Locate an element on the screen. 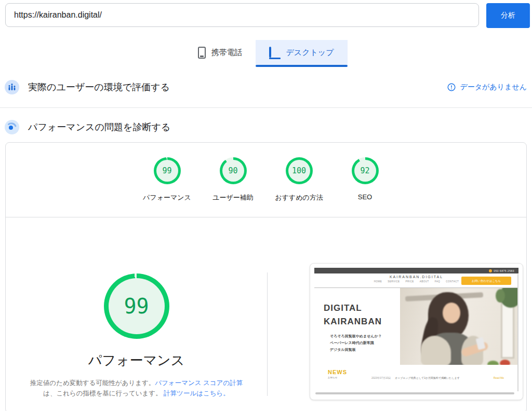 This screenshot has width=532, height=411. site-news: NEWS お知らせ 2023年07月10日 オープニング特典として1か月間無料で… is located at coordinates (417, 378).